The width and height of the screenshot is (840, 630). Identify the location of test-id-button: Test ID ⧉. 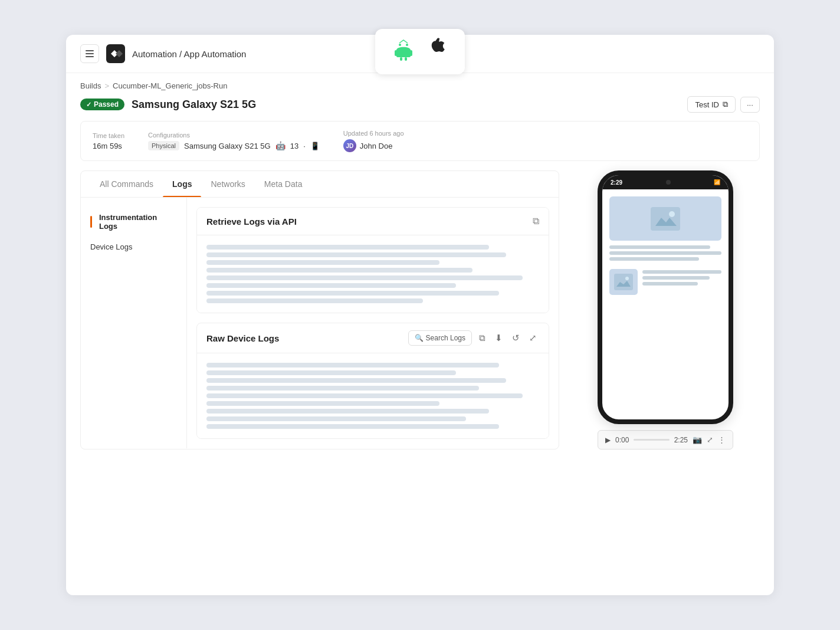
(711, 104).